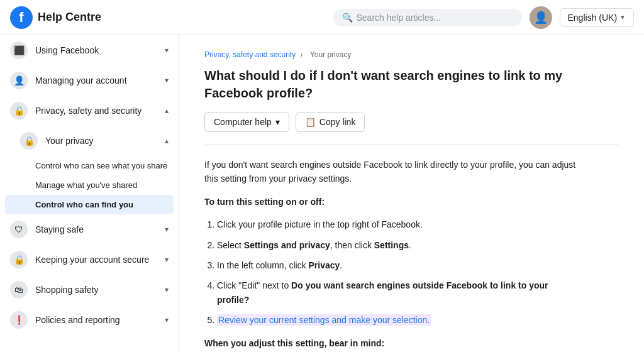  I want to click on sidebar-label: Your privacy, so click(69, 141).